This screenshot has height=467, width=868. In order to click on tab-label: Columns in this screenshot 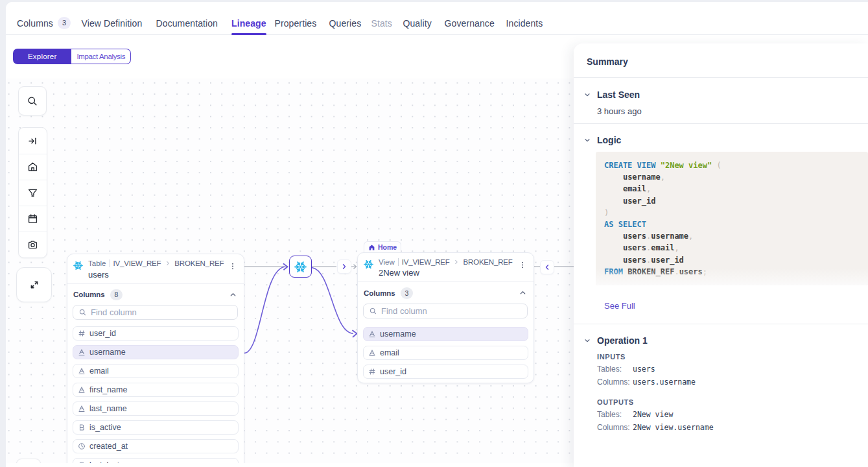, I will do `click(35, 23)`.